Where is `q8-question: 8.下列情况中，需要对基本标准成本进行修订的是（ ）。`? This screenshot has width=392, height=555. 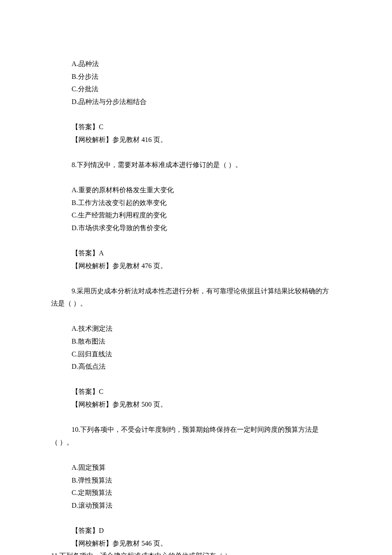
q8-question: 8.下列情况中，需要对基本标准成本进行修订的是（ ）。 is located at coordinates (196, 165).